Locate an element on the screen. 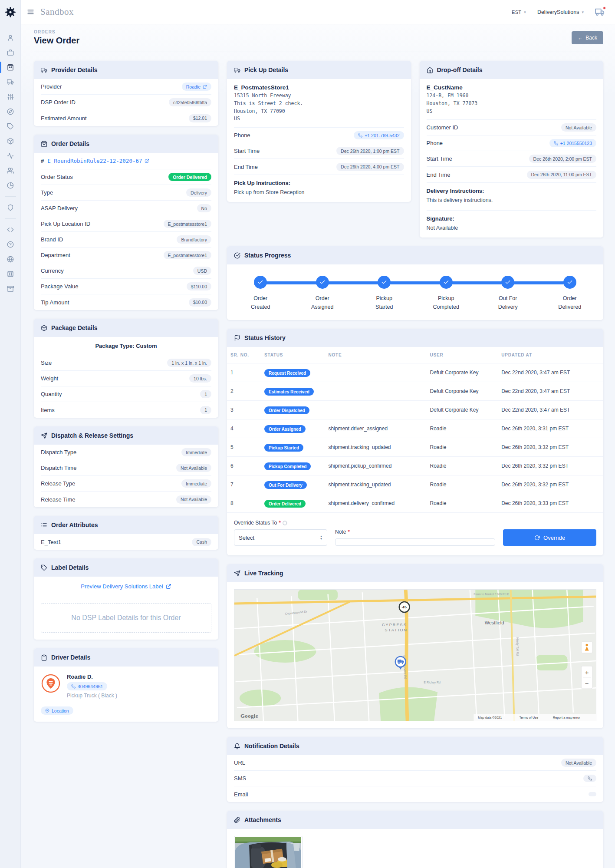 This screenshot has width=615, height=868. override-button: Override is located at coordinates (549, 538).